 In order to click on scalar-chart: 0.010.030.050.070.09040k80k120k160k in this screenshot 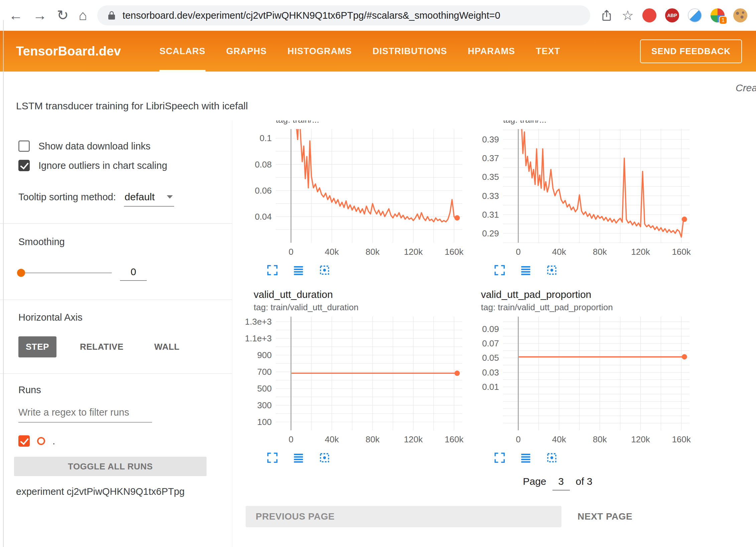, I will do `click(585, 381)`.